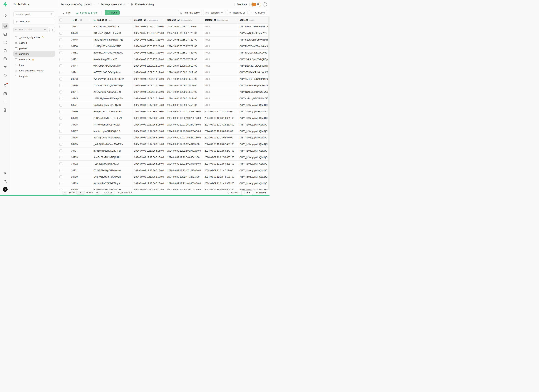 The height and width of the screenshot is (392, 539). Describe the element at coordinates (254, 53) in the screenshot. I see `cell-content: {"id":"fvrQ1bXoJ6XaAD08G` at that location.